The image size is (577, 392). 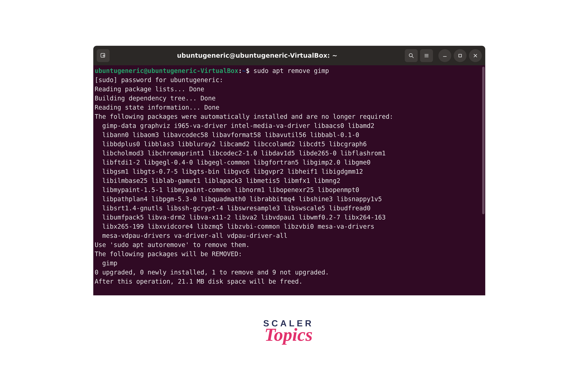 I want to click on command-text: sudo apt remove gimp, so click(x=291, y=71).